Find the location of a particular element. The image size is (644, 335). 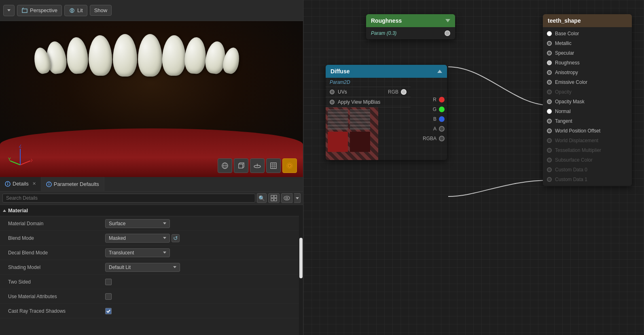

prop-label-cast-ray-traced-shadows: Cast Ray Traced Shadows is located at coordinates (57, 311).